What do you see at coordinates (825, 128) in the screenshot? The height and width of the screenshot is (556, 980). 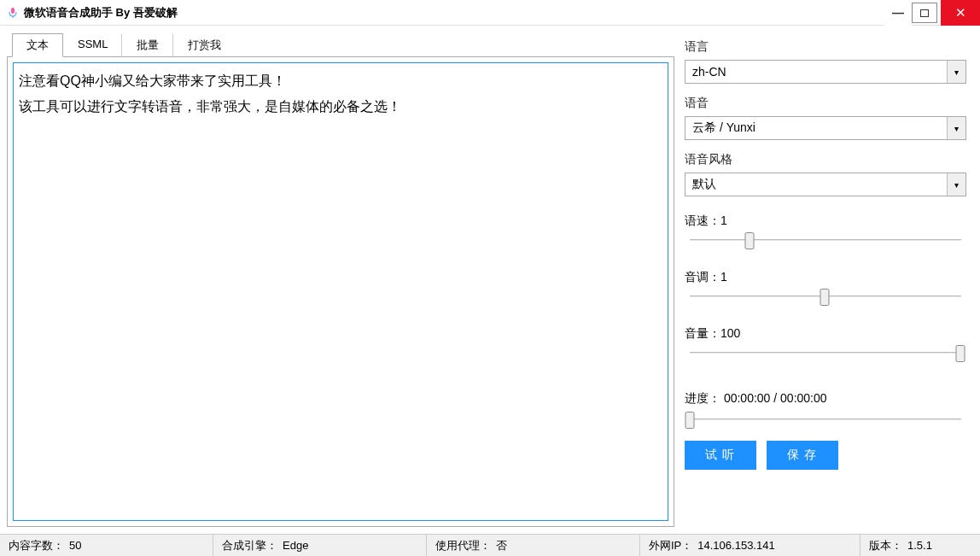 I see `voice-select` at bounding box center [825, 128].